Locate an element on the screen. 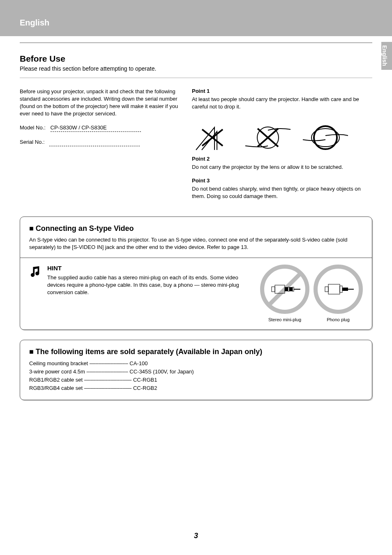 The width and height of the screenshot is (392, 555). music-note-icon is located at coordinates (35, 272).